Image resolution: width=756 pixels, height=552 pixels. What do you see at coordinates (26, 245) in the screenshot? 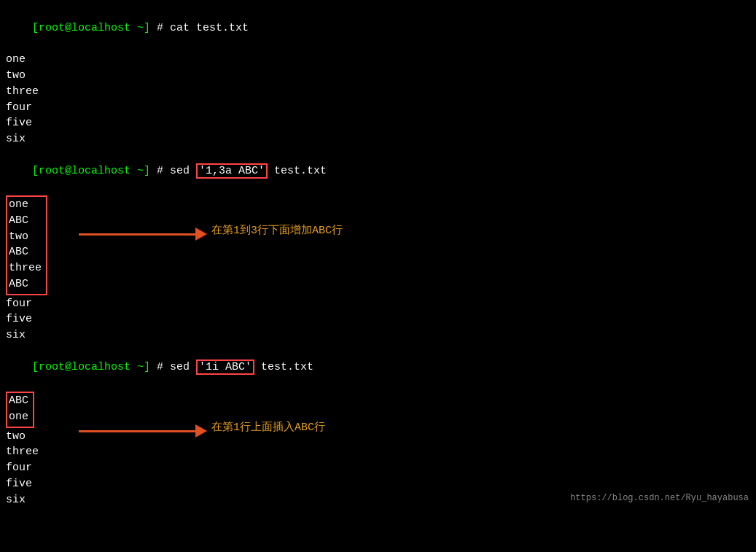
I see `boxed-output-1: one ABC two ABC three ABC` at bounding box center [26, 245].